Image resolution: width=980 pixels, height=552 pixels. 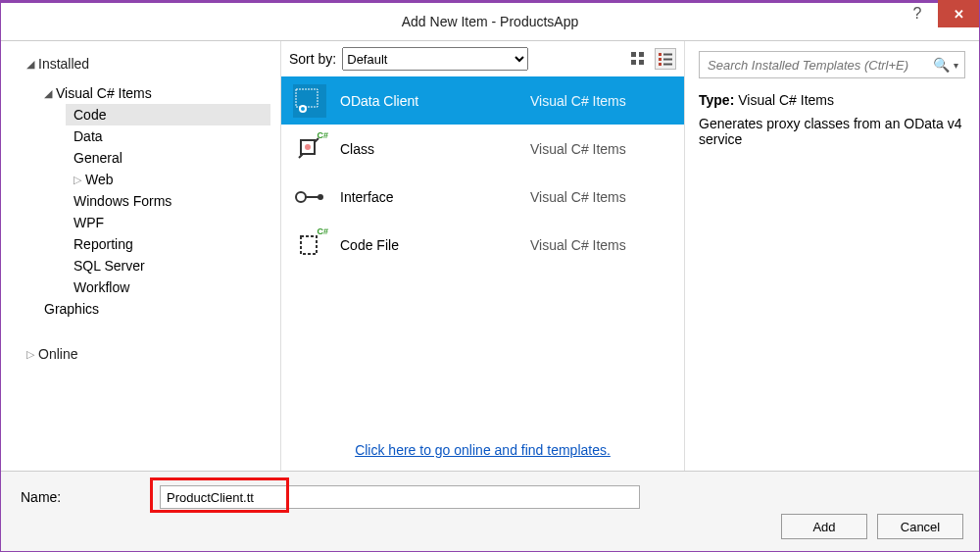 What do you see at coordinates (482, 450) in the screenshot?
I see `online-templates-link: Click here to go online and find templat…` at bounding box center [482, 450].